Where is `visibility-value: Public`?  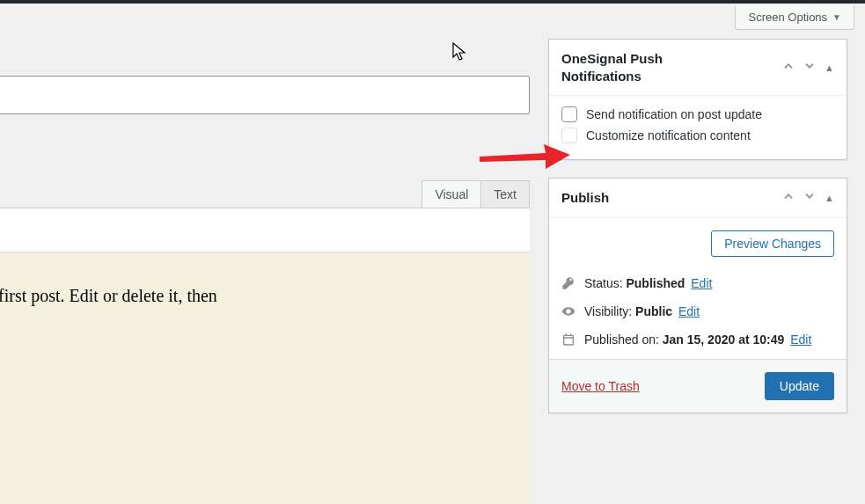 visibility-value: Public is located at coordinates (654, 311).